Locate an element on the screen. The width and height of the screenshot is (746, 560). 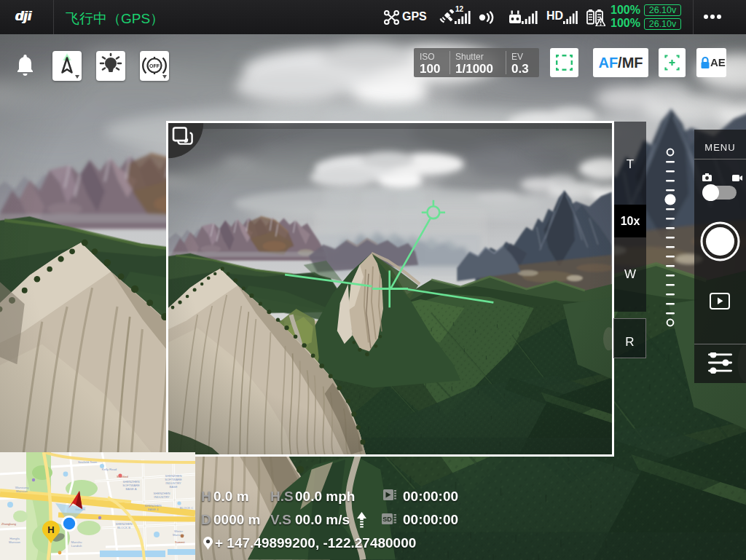
svg-text: Summit is located at coordinates (180, 542).